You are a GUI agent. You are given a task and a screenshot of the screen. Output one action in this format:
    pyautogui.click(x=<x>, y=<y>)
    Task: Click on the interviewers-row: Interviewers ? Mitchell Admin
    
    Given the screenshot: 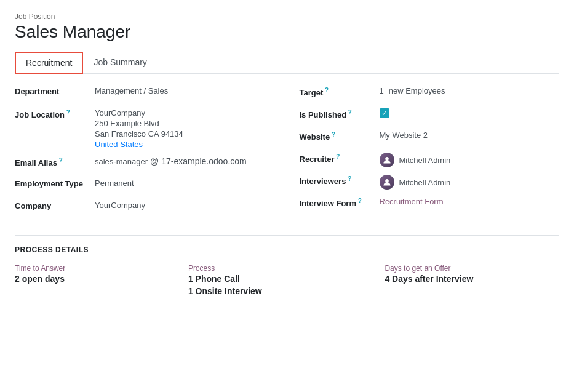 What is the action you would take?
    pyautogui.click(x=429, y=182)
    